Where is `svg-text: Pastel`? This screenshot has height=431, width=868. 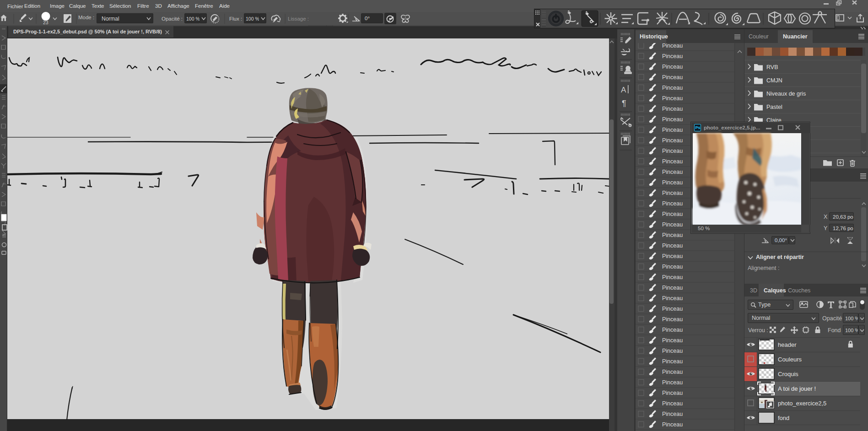 svg-text: Pastel is located at coordinates (774, 107).